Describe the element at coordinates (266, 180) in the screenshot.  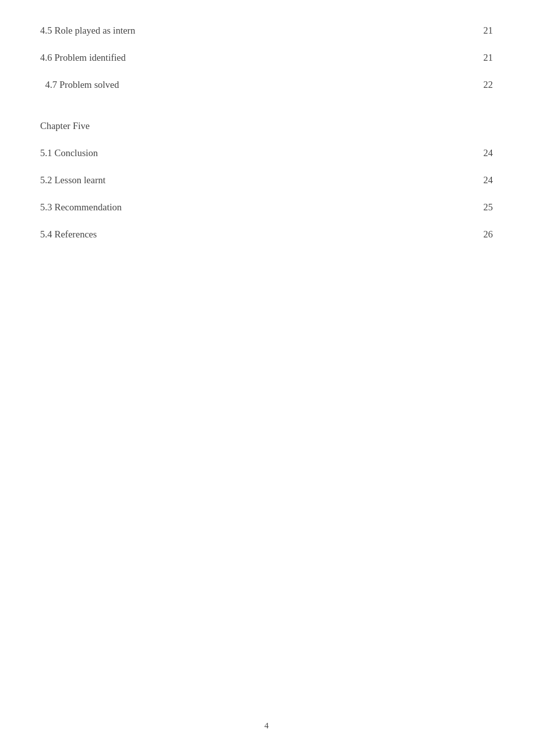
I see `toc-entry-5-2: 5.2 Lesson learnt 24` at that location.